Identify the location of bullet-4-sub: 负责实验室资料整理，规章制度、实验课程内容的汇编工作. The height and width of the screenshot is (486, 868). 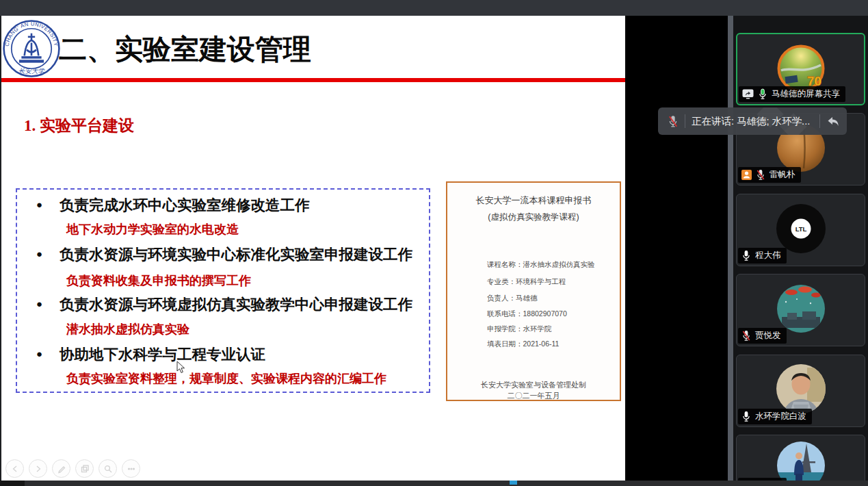
(226, 379).